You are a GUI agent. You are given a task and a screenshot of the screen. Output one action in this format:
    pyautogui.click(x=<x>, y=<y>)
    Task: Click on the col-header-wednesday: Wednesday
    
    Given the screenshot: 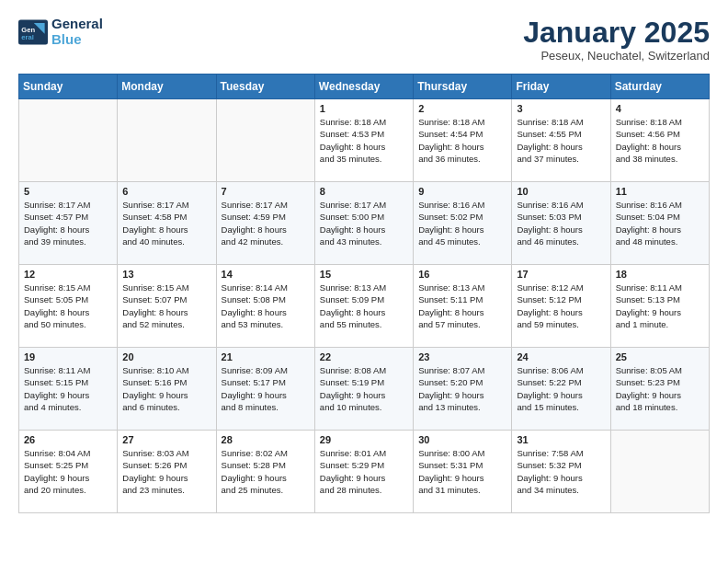 What is the action you would take?
    pyautogui.click(x=364, y=86)
    